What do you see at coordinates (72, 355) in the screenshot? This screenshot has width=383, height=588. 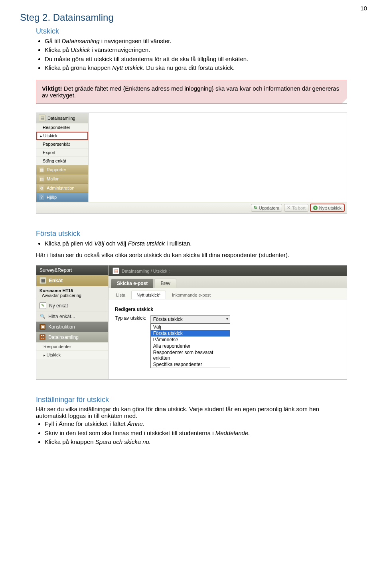 I see `sub-utskick: Utskick` at bounding box center [72, 355].